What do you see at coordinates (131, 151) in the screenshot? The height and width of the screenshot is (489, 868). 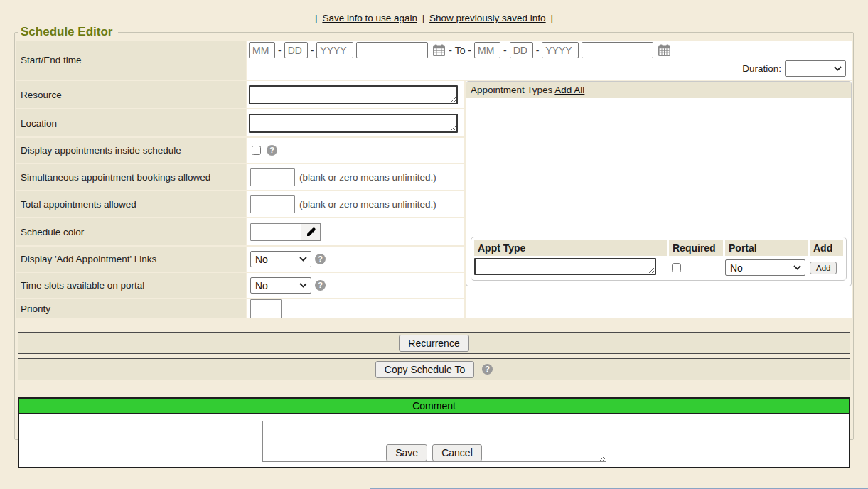 I see `display-inside-label: Display appointments inside schedule` at bounding box center [131, 151].